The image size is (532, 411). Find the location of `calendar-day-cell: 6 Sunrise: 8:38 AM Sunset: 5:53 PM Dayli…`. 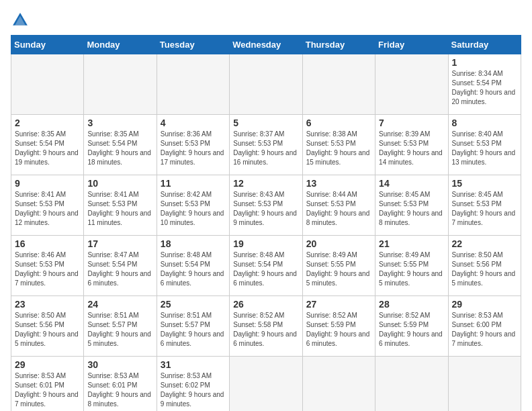

calendar-day-cell: 6 Sunrise: 8:38 AM Sunset: 5:53 PM Dayli… is located at coordinates (339, 145).